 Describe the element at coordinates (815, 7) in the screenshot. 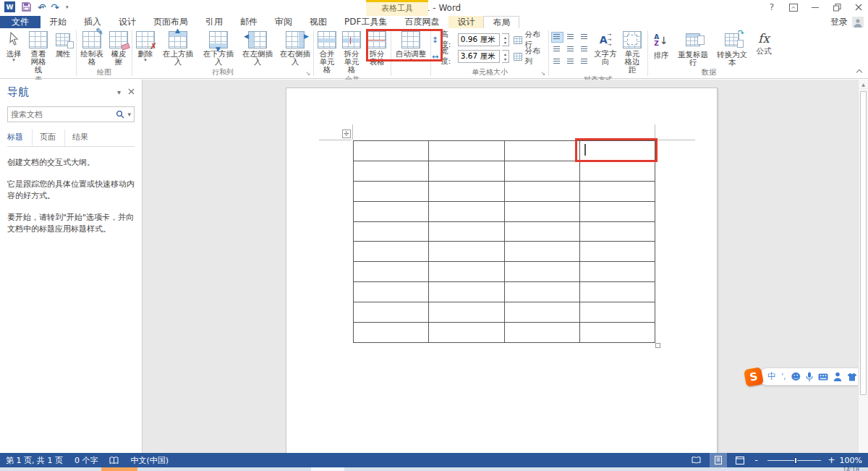

I see `minimize-icon` at that location.